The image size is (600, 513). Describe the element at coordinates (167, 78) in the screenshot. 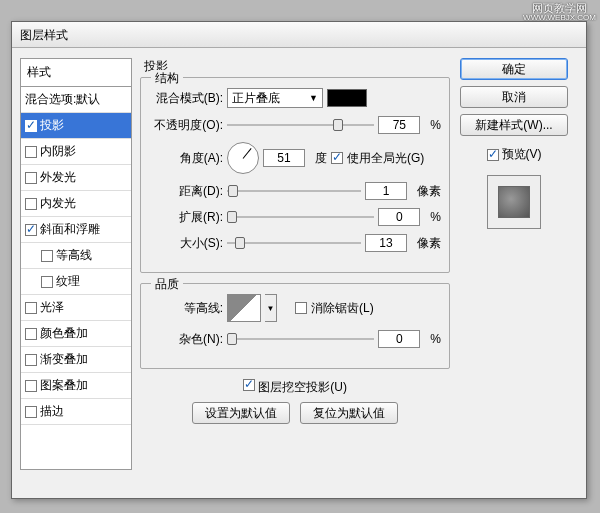

I see `structure-legend: 结构` at that location.